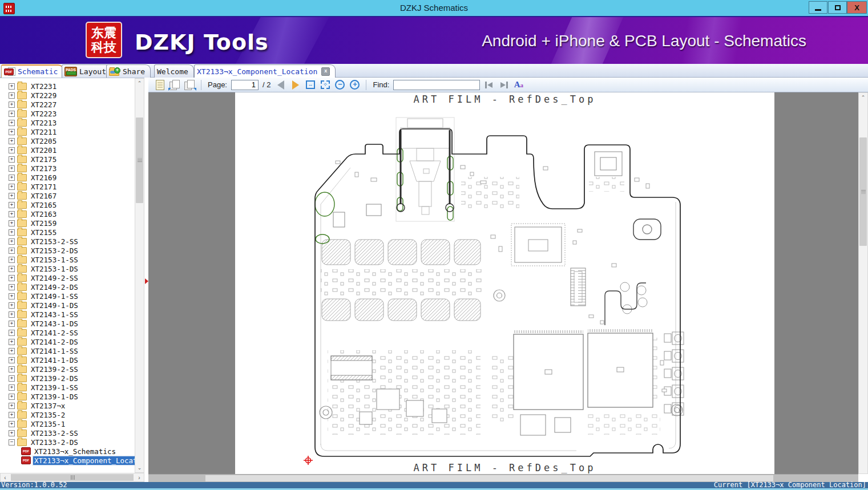 Image resolution: width=868 pixels, height=490 pixels. Describe the element at coordinates (67, 141) in the screenshot. I see `tree-item-XT2205: +XT2205` at that location.